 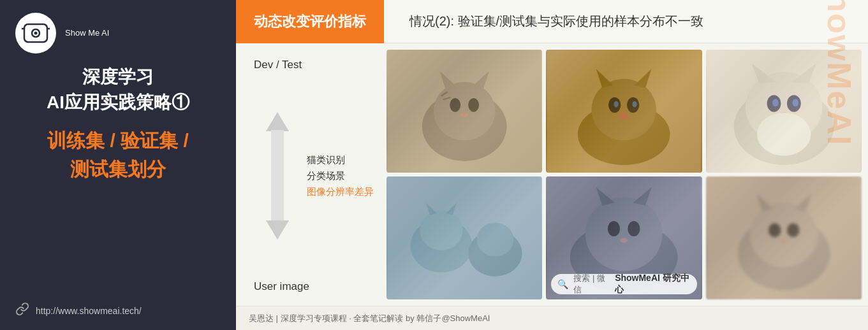 What do you see at coordinates (118, 77) in the screenshot?
I see `sidebar-title-line1: 深度学习` at bounding box center [118, 77].